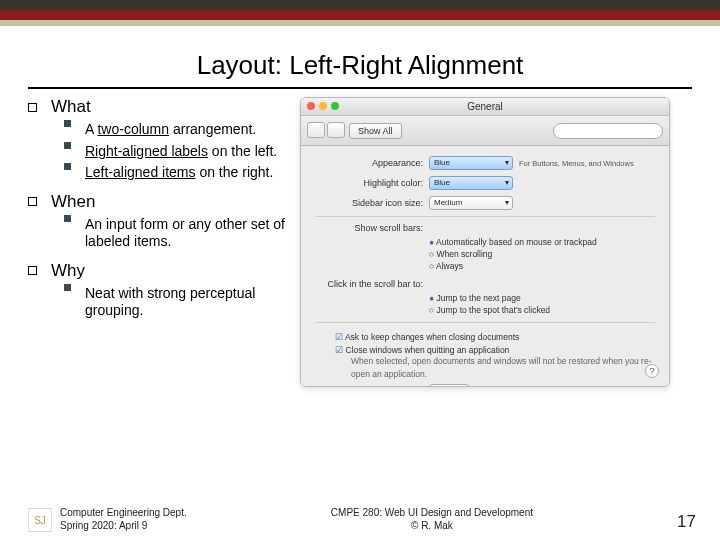 This screenshot has width=720, height=540. Describe the element at coordinates (485, 255) in the screenshot. I see `radio-group-scrollbars: Automatically based on mouse or trackpad…` at that location.